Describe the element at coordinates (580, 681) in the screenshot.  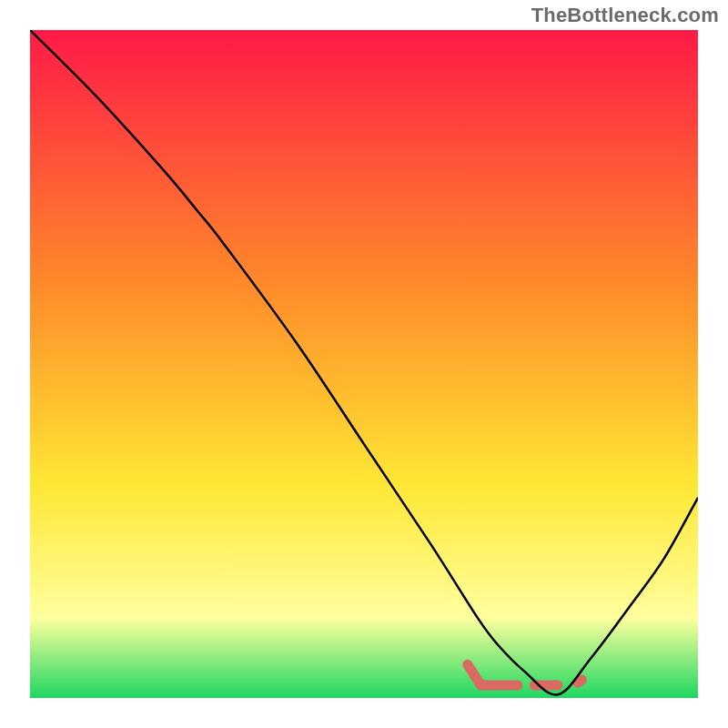
I see `marker-segment` at that location.